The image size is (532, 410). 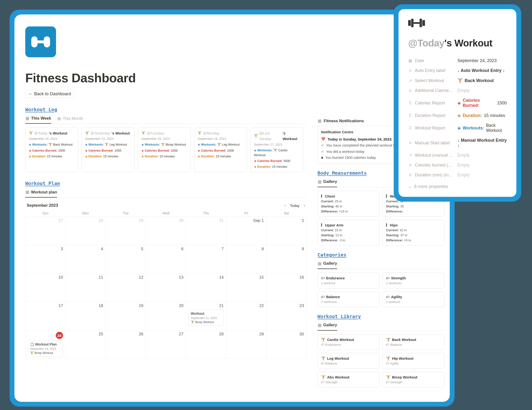 What do you see at coordinates (457, 143) in the screenshot?
I see `prop-manual-start: ≡Manual Start label↓ Manual Workout Entr…` at bounding box center [457, 143].